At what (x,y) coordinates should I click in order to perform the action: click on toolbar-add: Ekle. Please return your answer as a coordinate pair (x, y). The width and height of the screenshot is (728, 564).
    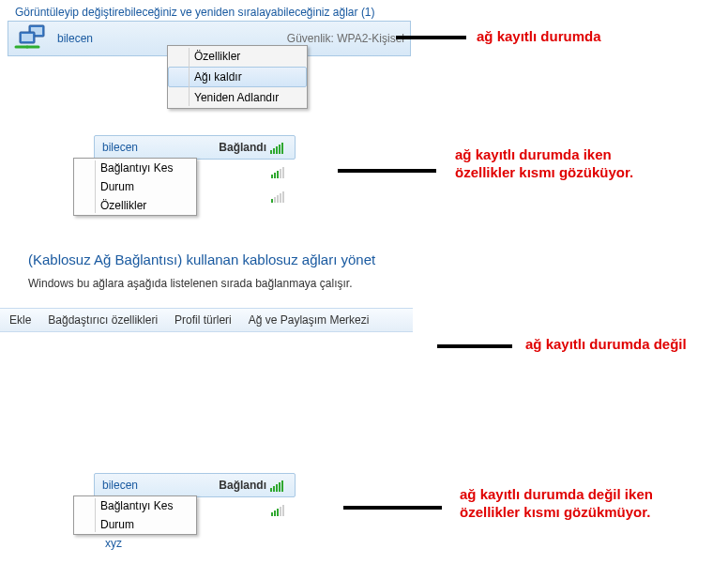
    Looking at the image, I should click on (21, 320).